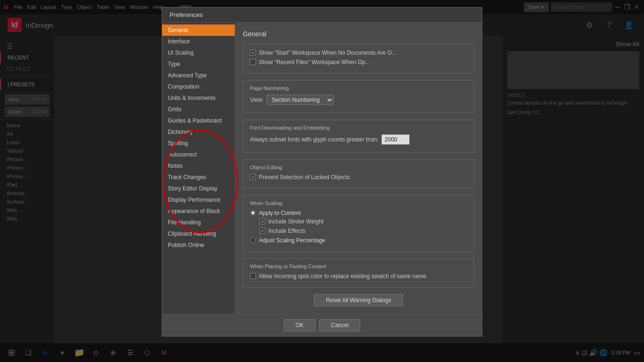 Image resolution: width=644 pixels, height=362 pixels. Describe the element at coordinates (396, 140) in the screenshot. I see `font-glyph-input` at that location.